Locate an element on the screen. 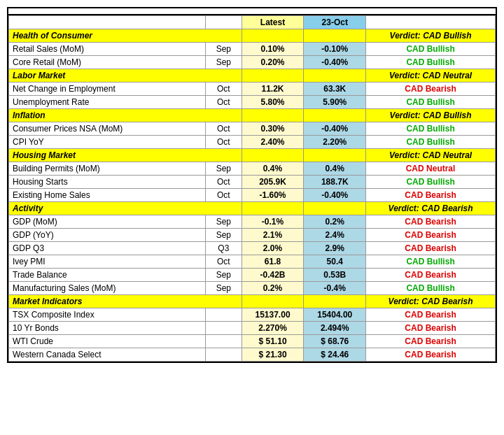 This screenshot has height=435, width=504. row-period: Q3 is located at coordinates (223, 249).